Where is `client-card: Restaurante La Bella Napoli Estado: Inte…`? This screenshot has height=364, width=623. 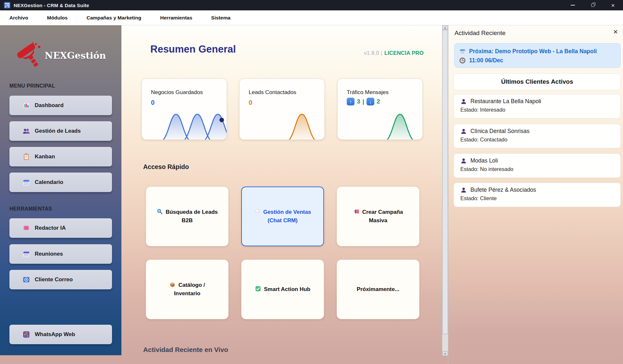
client-card: Restaurante La Bella Napoli Estado: Inte… is located at coordinates (537, 106).